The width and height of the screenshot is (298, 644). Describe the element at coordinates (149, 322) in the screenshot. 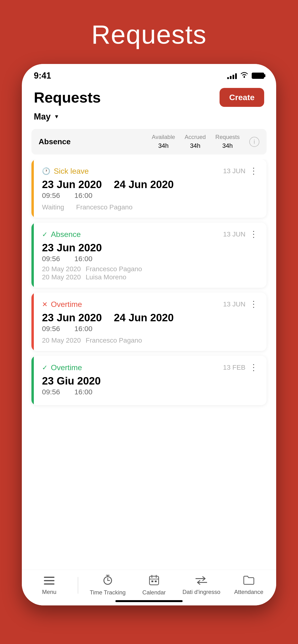

I see `request-card-3: ✕ Overtime 13 JUN ⋮ 23 Jun 2020 24 Jun 2…` at that location.